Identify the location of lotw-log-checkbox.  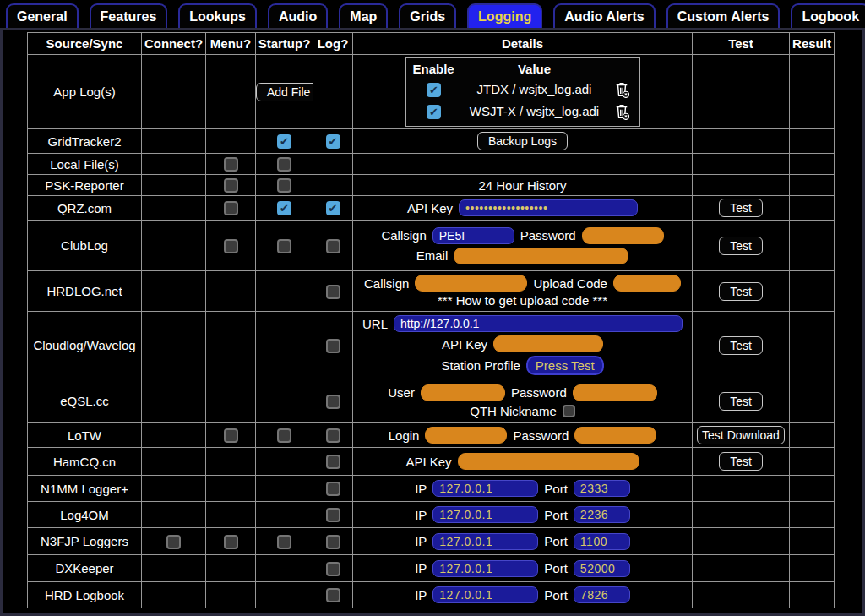
(333, 436).